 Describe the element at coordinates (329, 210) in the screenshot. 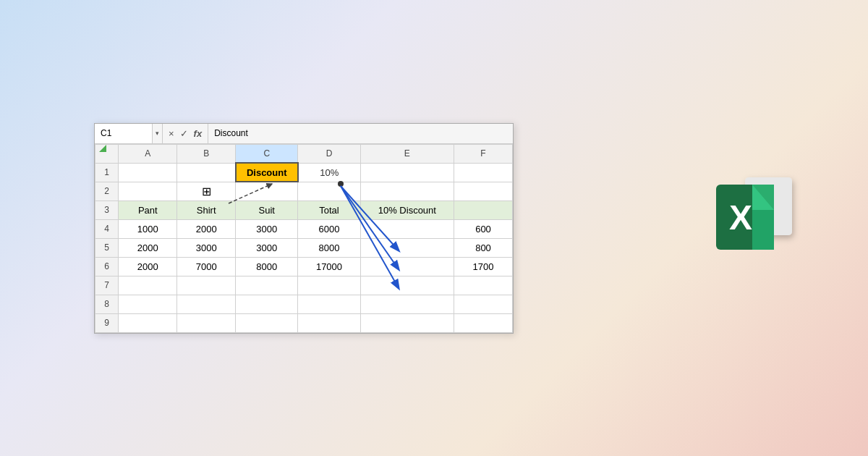

I see `cell-d3: Total` at that location.